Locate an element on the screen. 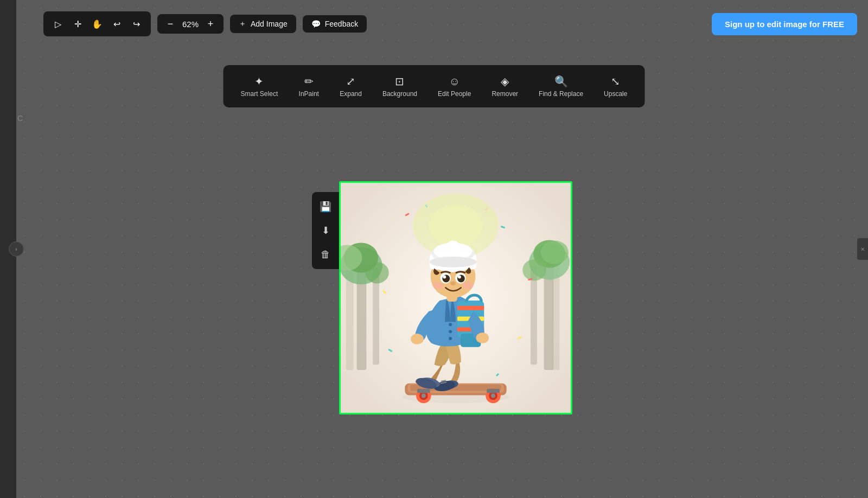 The image size is (868, 498). signup-button: Sign up to edit image for FREE is located at coordinates (784, 24).